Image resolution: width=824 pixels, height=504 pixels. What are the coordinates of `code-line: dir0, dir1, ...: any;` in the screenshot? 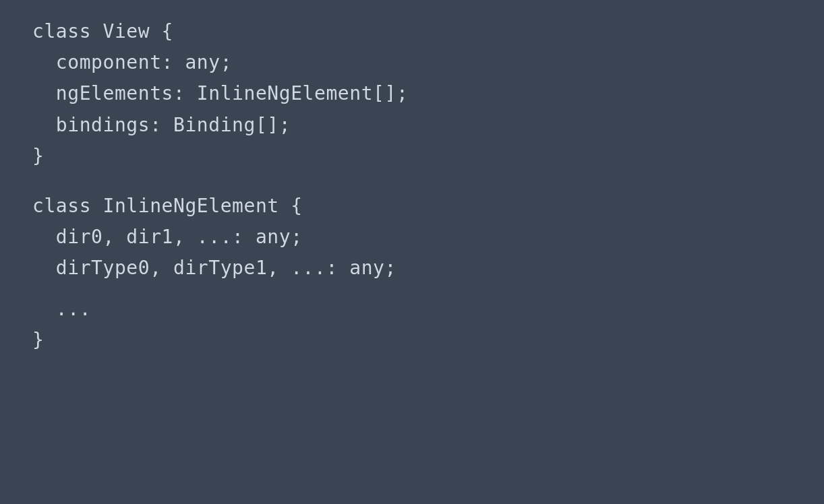 It's located at (412, 237).